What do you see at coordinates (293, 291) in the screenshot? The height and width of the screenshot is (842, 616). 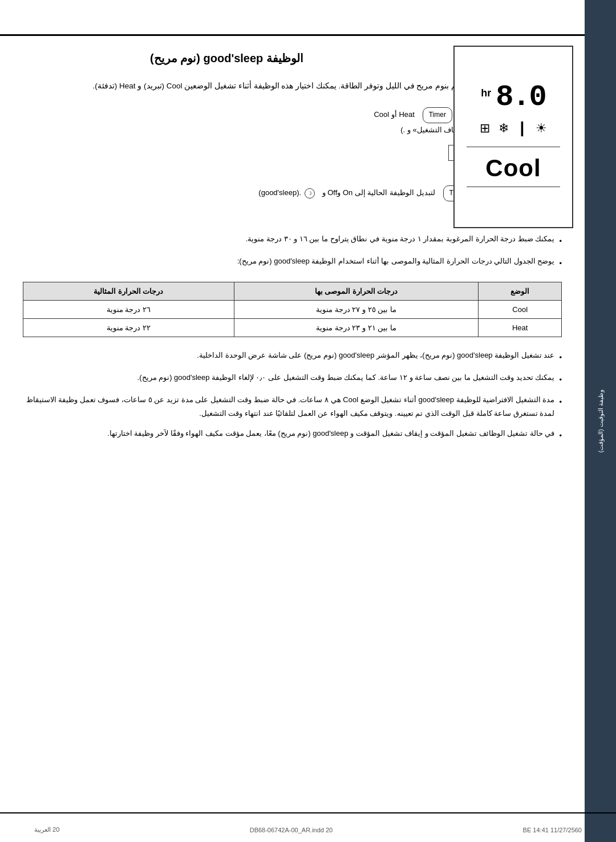 I see `table-header-row: الوضع درجات الحرارة الموصى بها درجات الح…` at bounding box center [293, 291].